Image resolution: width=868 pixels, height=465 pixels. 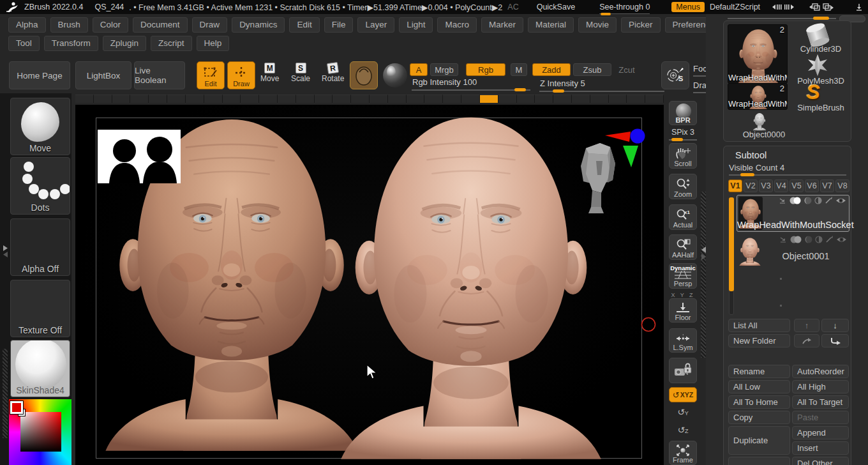 What do you see at coordinates (683, 370) in the screenshot?
I see `store-camera-button` at bounding box center [683, 370].